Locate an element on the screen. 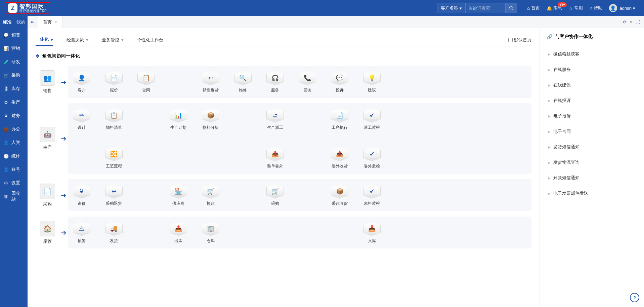 This screenshot has width=644, height=307. flow-node: 📋 物料清单 is located at coordinates (114, 119).